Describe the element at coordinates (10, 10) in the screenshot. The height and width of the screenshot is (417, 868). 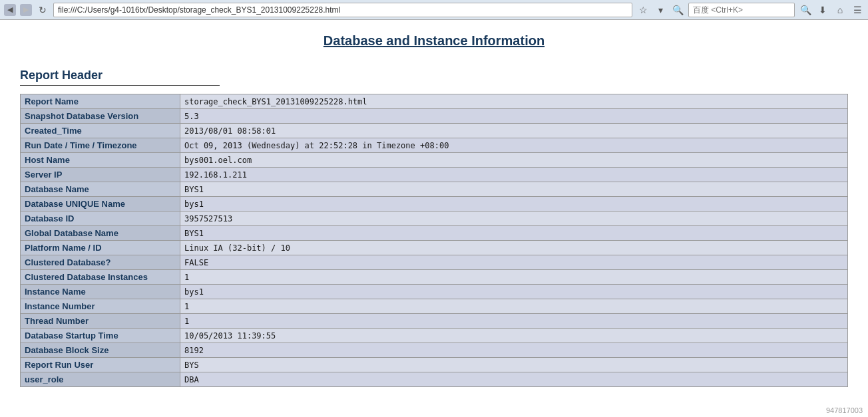
I see `back-button: ◀` at that location.